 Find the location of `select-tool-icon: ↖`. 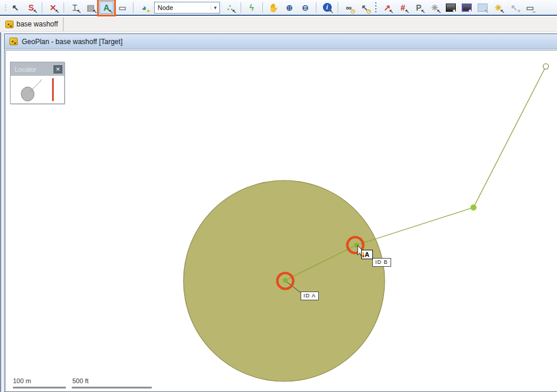

select-tool-icon: ↖ is located at coordinates (15, 8).